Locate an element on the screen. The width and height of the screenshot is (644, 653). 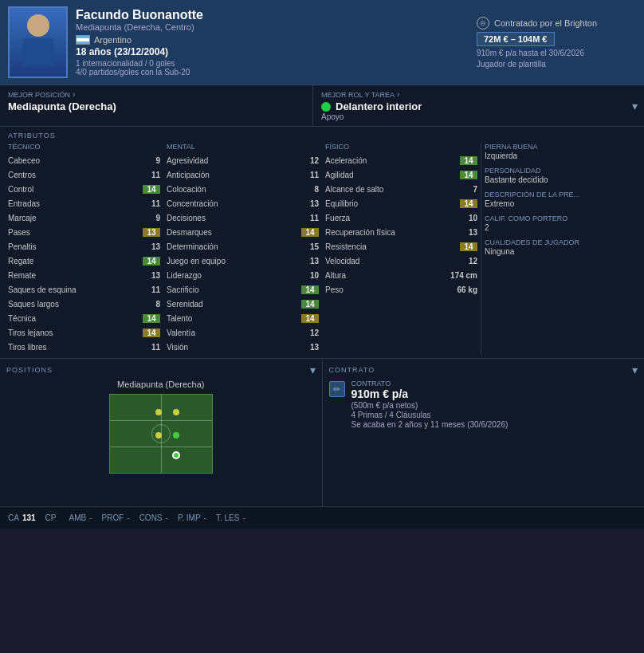
attr-name: Aceleración is located at coordinates (392, 161).